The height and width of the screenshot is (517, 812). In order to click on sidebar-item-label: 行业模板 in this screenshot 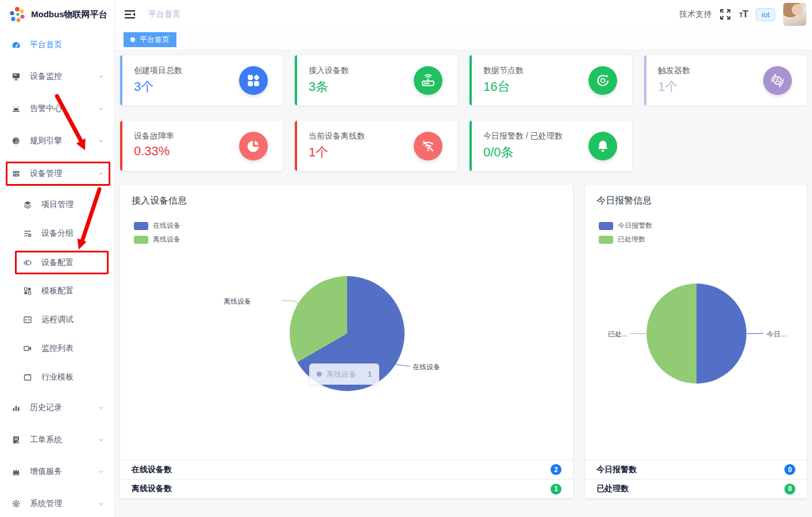, I will do `click(57, 377)`.